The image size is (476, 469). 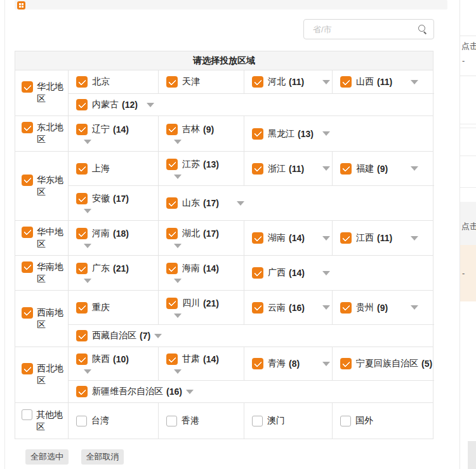 I want to click on search-input, so click(x=369, y=29).